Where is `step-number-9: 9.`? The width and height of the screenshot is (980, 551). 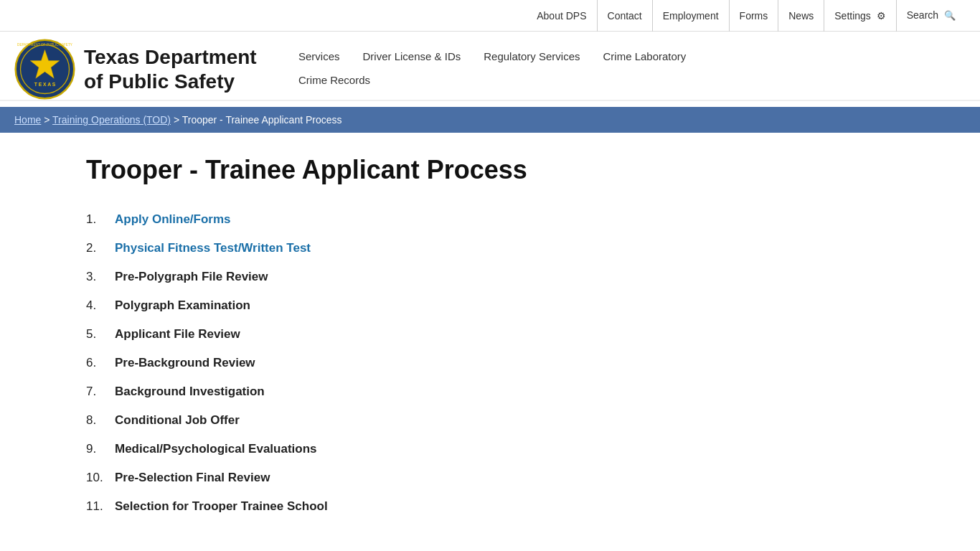
step-number-9: 9. is located at coordinates (100, 449).